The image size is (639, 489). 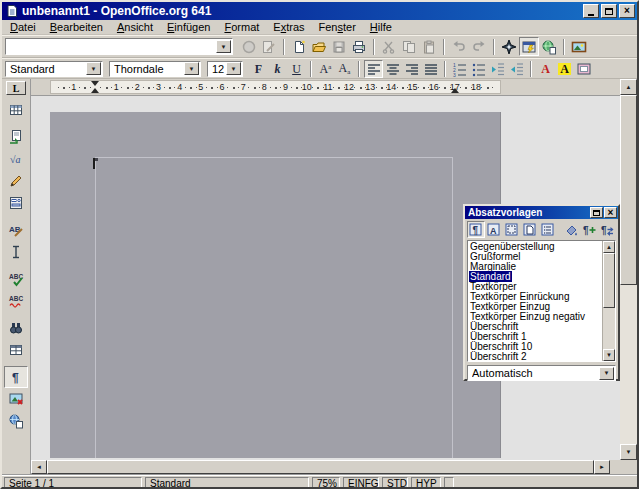 I want to click on align-left-button, so click(x=374, y=69).